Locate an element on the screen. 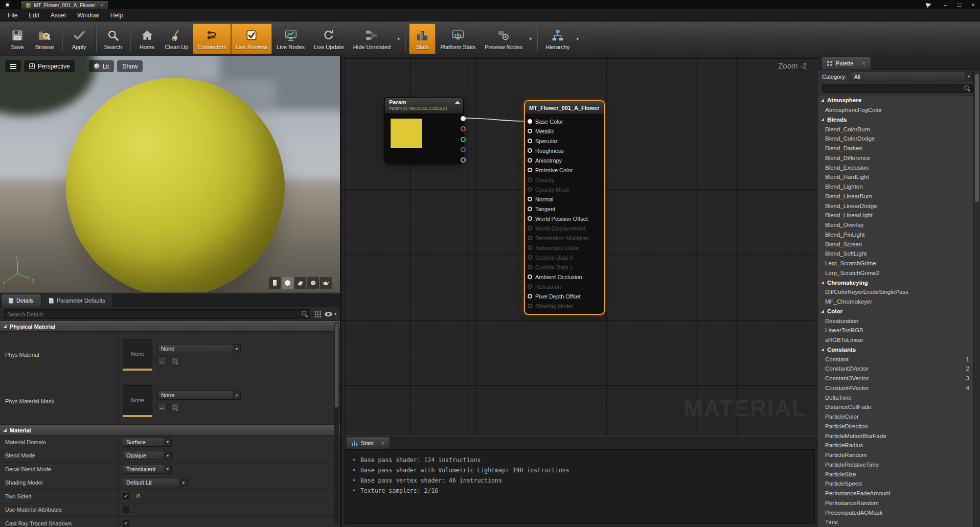 The image size is (980, 527). palette-item-blend-screen: Blend_Screen is located at coordinates (896, 244).